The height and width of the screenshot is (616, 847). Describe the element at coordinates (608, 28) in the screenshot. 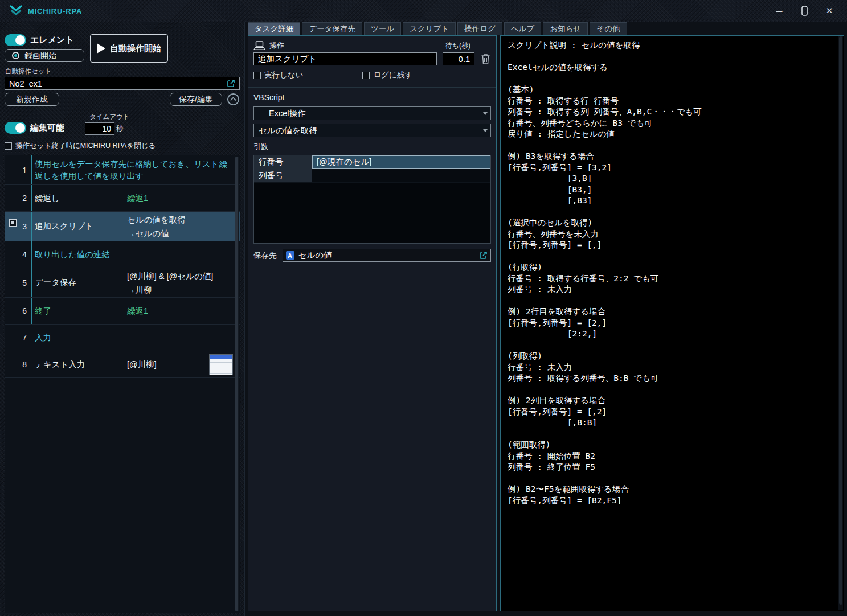

I see `tab-others: その他` at that location.